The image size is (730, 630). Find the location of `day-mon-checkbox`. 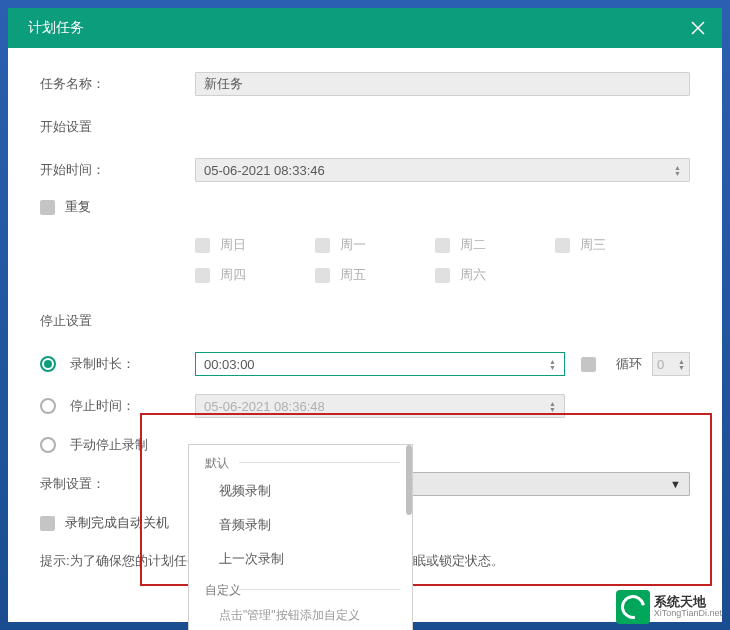

day-mon-checkbox is located at coordinates (322, 246).